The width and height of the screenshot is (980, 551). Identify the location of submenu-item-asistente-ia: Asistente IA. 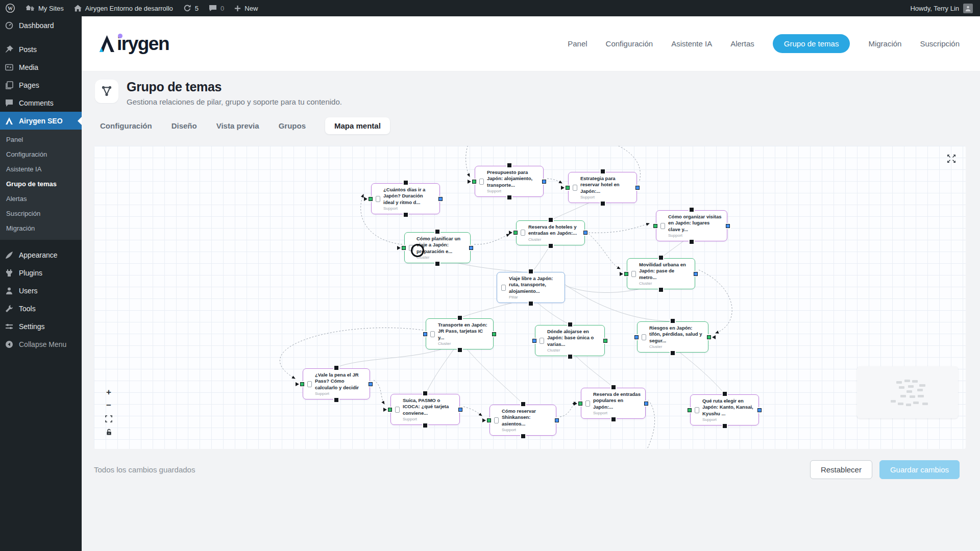
(41, 169).